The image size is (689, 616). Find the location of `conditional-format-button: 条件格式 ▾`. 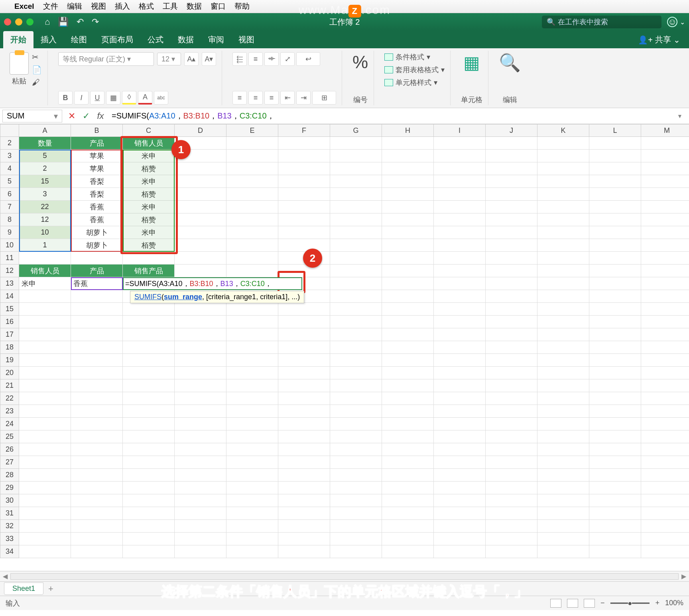

conditional-format-button: 条件格式 ▾ is located at coordinates (415, 57).